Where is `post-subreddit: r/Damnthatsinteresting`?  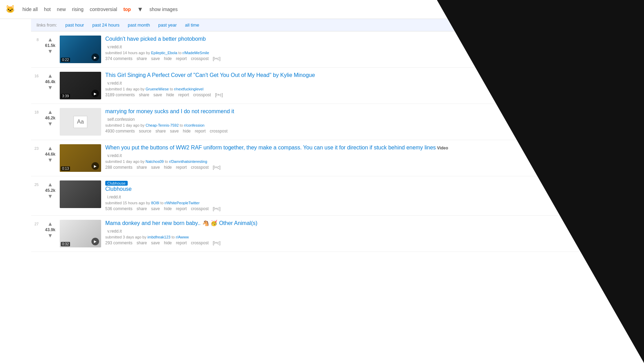
post-subreddit: r/Damnthatsinteresting is located at coordinates (188, 161).